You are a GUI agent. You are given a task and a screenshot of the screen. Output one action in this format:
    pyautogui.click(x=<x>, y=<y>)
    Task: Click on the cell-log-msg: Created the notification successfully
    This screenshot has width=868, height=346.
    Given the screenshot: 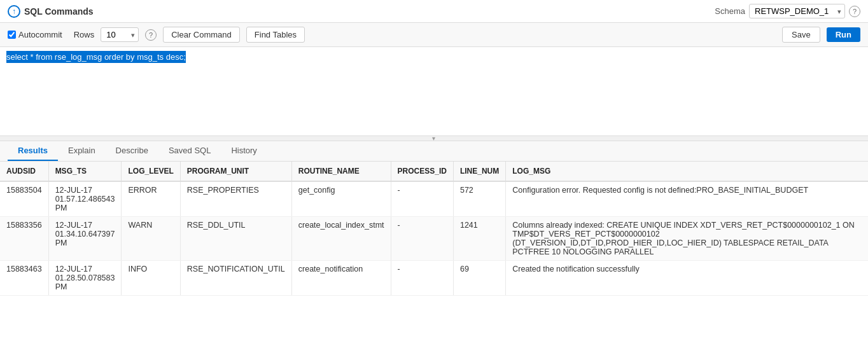 What is the action you would take?
    pyautogui.click(x=687, y=279)
    